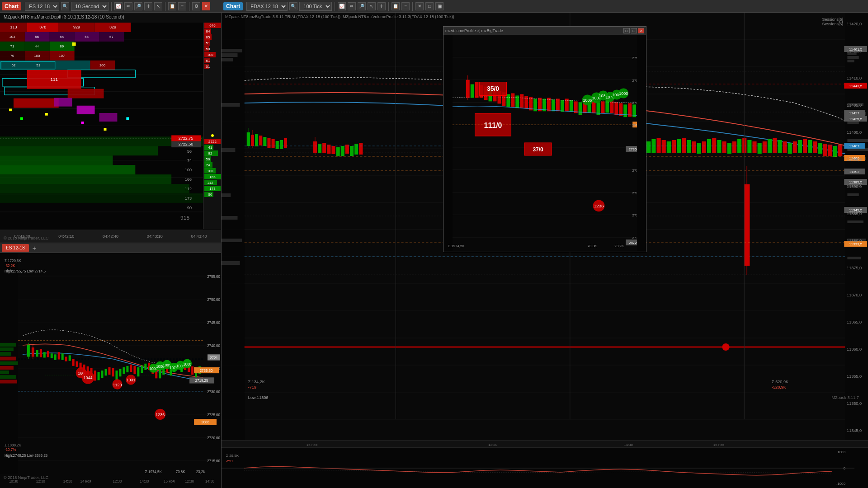 The height and width of the screenshot is (488, 868). What do you see at coordinates (493, 445) in the screenshot?
I see `svg-text: 12:30` at bounding box center [493, 445].